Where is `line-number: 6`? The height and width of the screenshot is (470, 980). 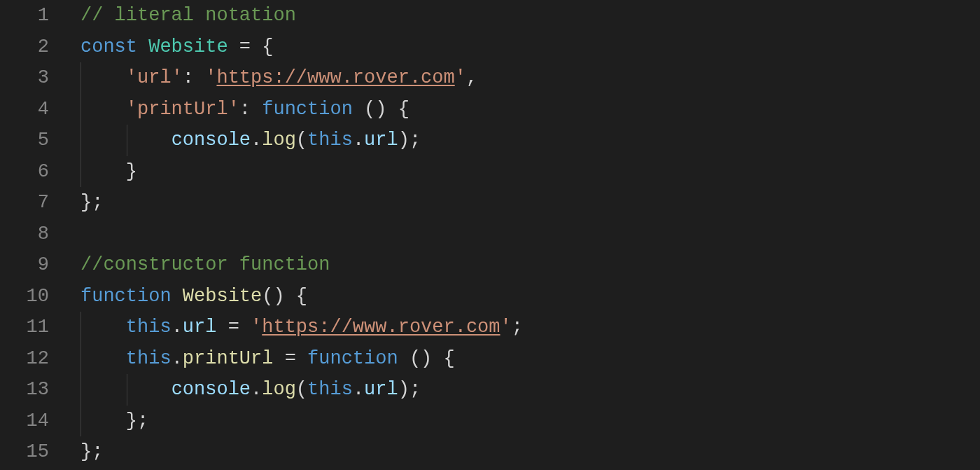
line-number: 6 is located at coordinates (24, 172).